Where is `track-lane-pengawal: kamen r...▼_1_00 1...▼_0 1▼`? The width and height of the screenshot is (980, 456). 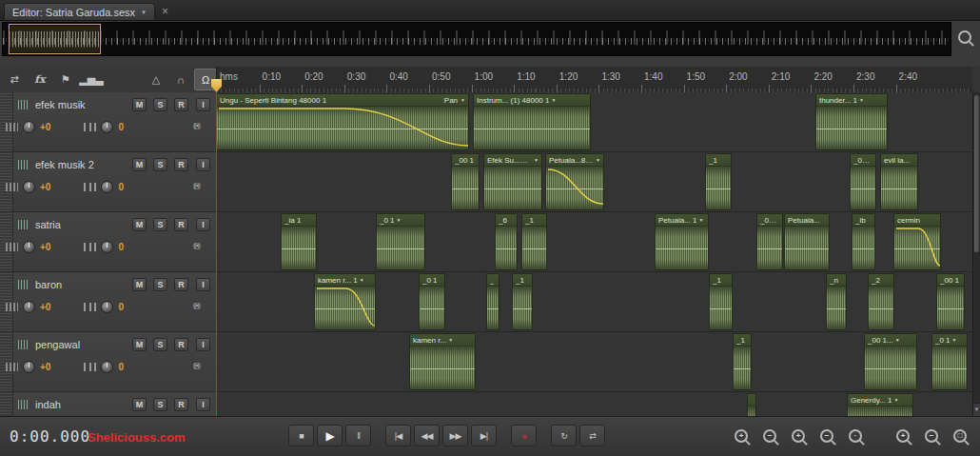 track-lane-pengawal: kamen r...▼_1_00 1...▼_0 1▼ is located at coordinates (594, 362).